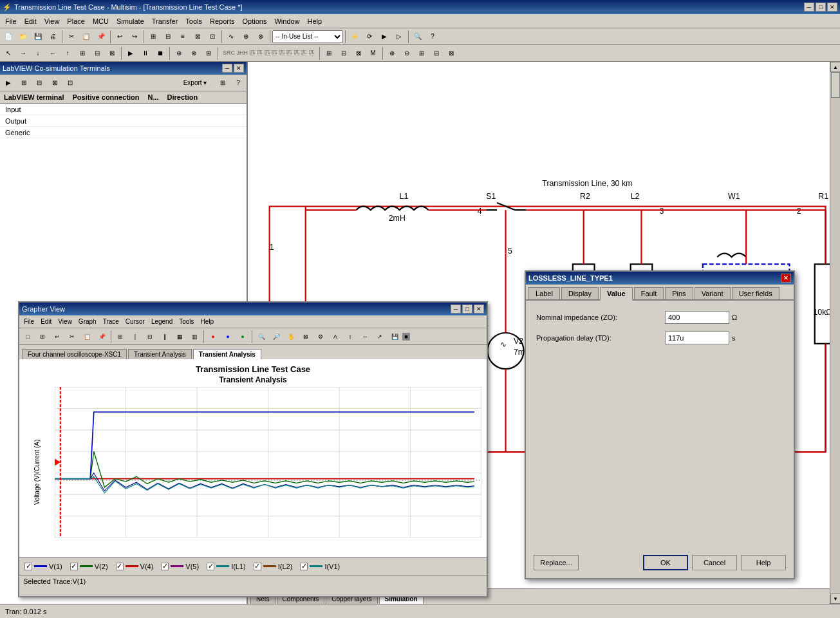  Describe the element at coordinates (160, 354) in the screenshot. I see `tab-transient1: Transient Analysis` at that location.